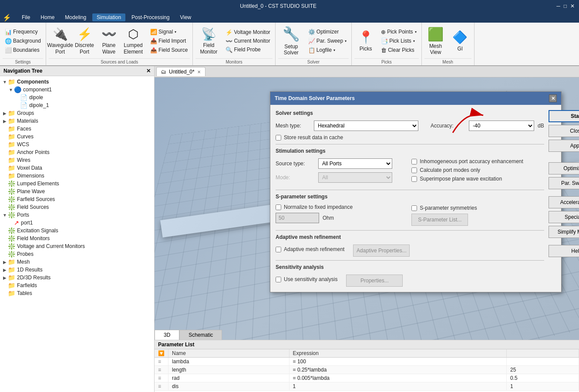 The height and width of the screenshot is (392, 579). What do you see at coordinates (399, 41) in the screenshot?
I see `pick-lists-btn: 📑 Pick Lists ▾` at bounding box center [399, 41].